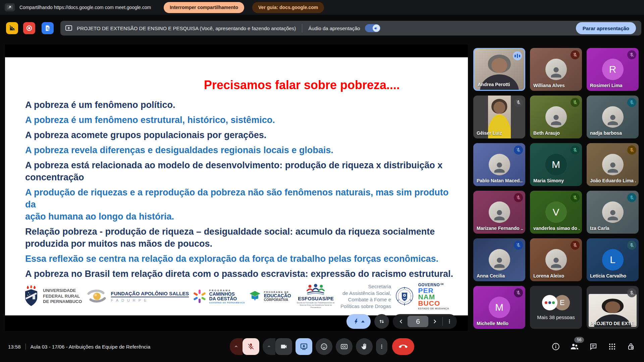 The width and height of the screenshot is (644, 362). Describe the element at coordinates (517, 56) in the screenshot. I see `audio-speaking-indicator` at that location.